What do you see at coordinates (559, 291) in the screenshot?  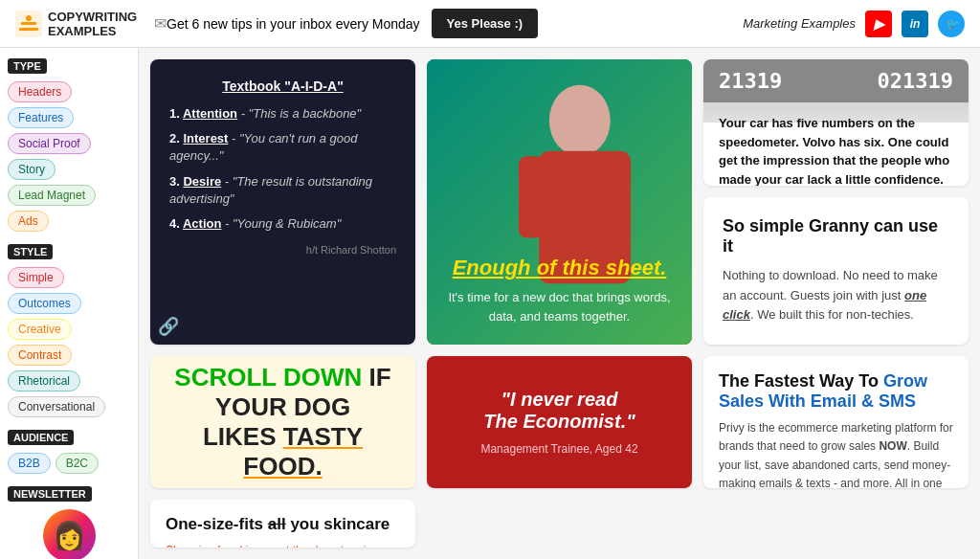 I see `enough-overlay: Enough of this sheet. It's time for a ne…` at bounding box center [559, 291].